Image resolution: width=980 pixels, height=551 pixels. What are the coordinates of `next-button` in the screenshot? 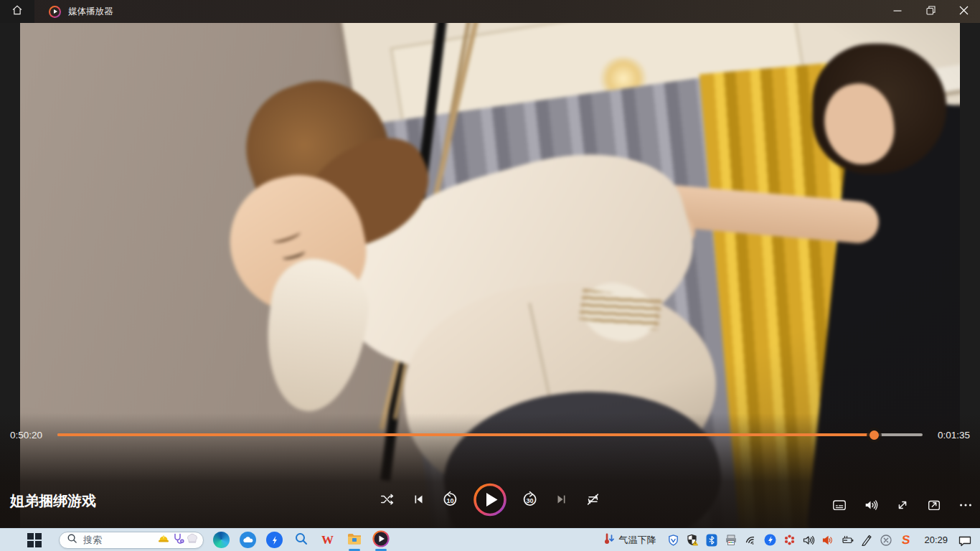 It's located at (562, 499).